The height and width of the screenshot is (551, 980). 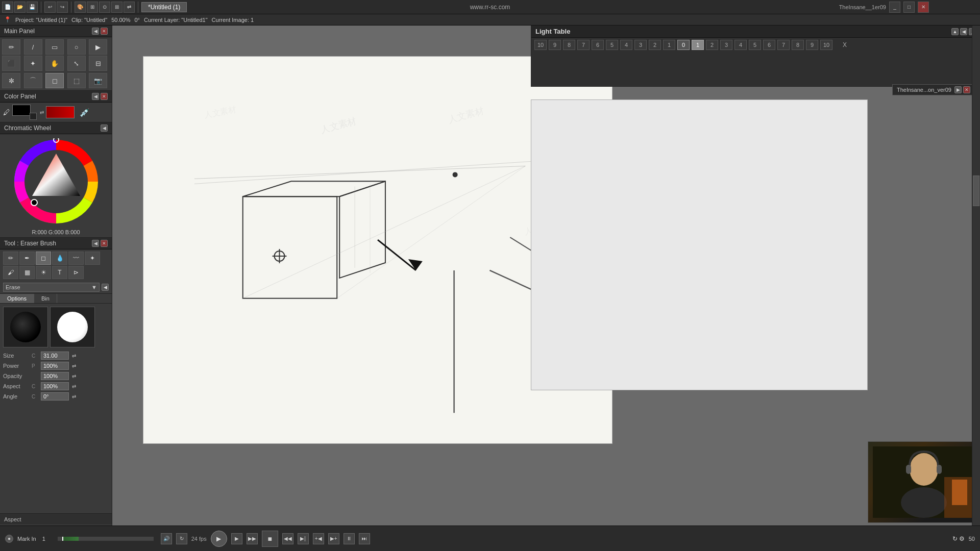 I want to click on transport-prev: ◀◀, so click(x=288, y=539).